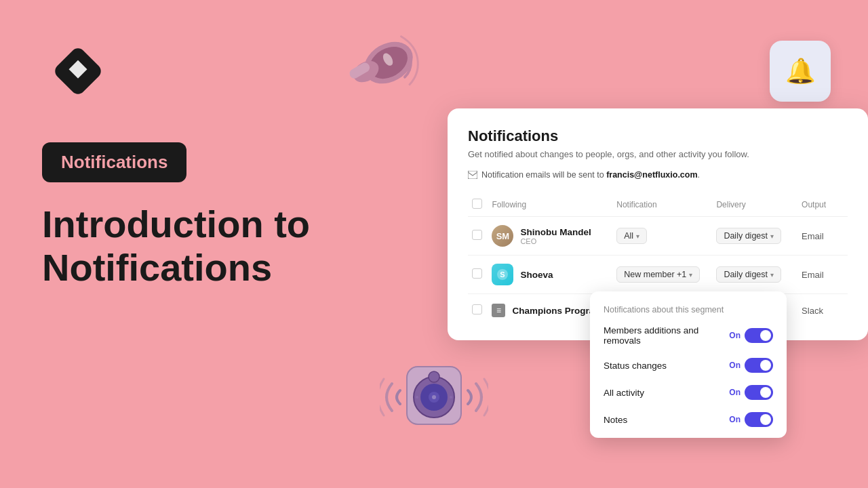 The width and height of the screenshot is (868, 488). Describe the element at coordinates (755, 205) in the screenshot. I see `th-delivery: Delivery` at that location.